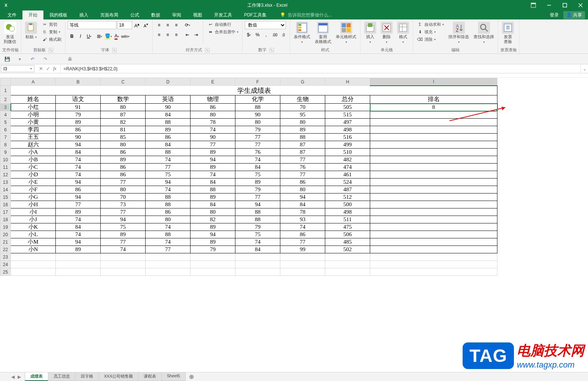 The width and height of the screenshot is (588, 381). I want to click on cell-B8: 94, so click(78, 145).